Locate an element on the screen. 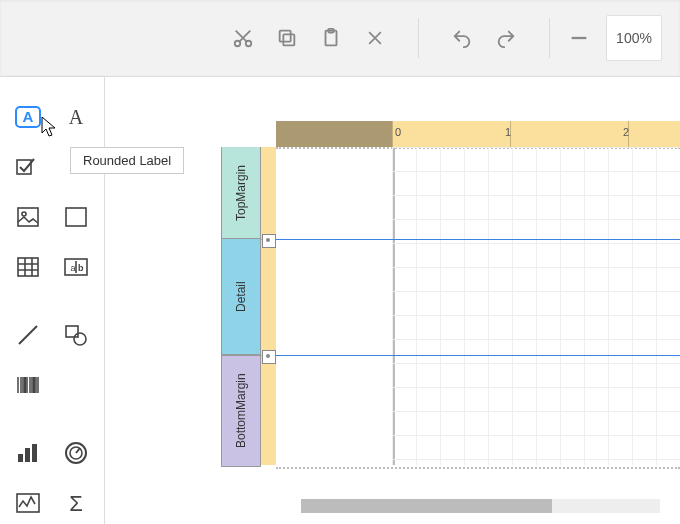 This screenshot has width=680, height=524. chart-tool is located at coordinates (28, 453).